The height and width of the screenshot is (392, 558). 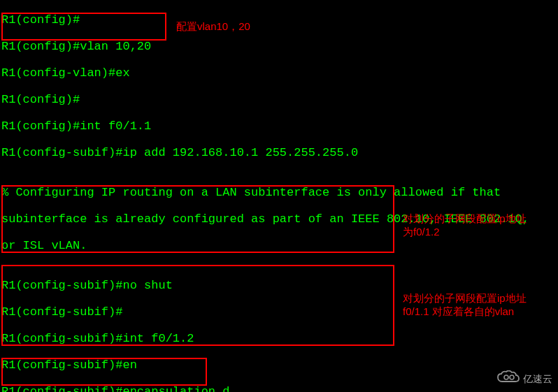 What do you see at coordinates (279, 365) in the screenshot?
I see `term-line: R1(config-subif)#en` at bounding box center [279, 365].